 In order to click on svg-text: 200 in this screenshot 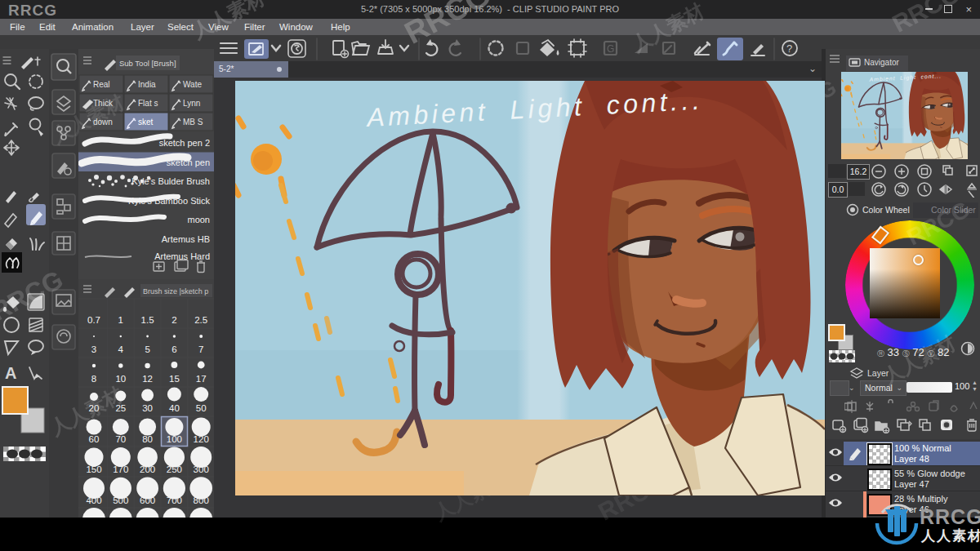, I will do `click(147, 469)`.